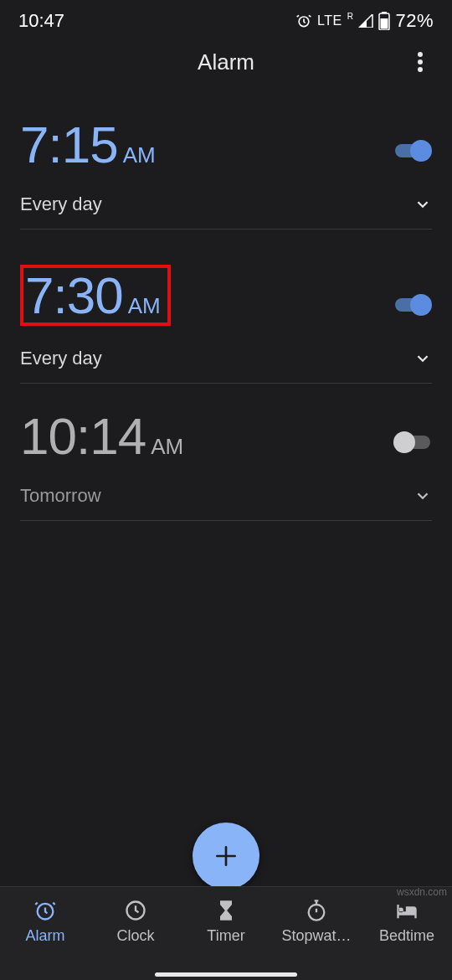  Describe the element at coordinates (414, 21) in the screenshot. I see `battery-percent: 72%` at that location.